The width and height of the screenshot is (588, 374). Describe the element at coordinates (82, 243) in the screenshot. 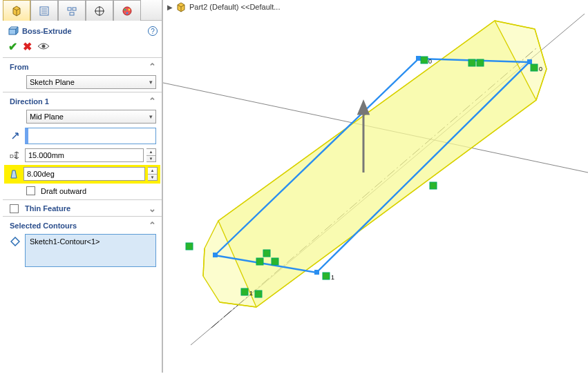

I see `selected-contours-section: Selected Contours ⌃ Sketch1-Contour<1>` at that location.